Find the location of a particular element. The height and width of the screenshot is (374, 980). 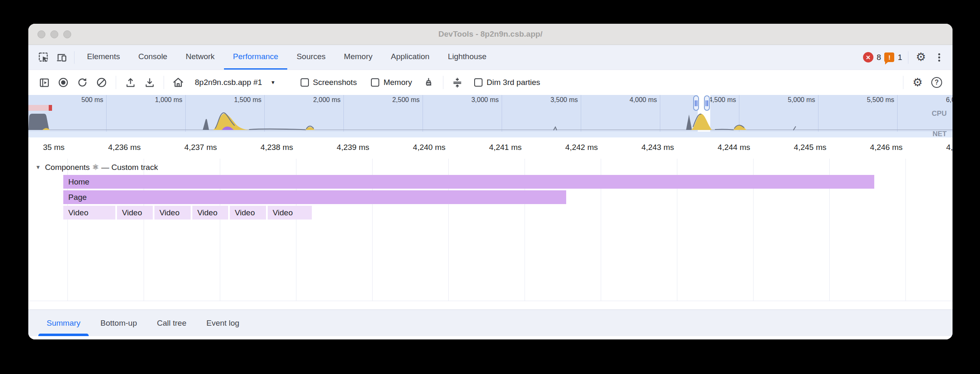

home-icon is located at coordinates (178, 82).